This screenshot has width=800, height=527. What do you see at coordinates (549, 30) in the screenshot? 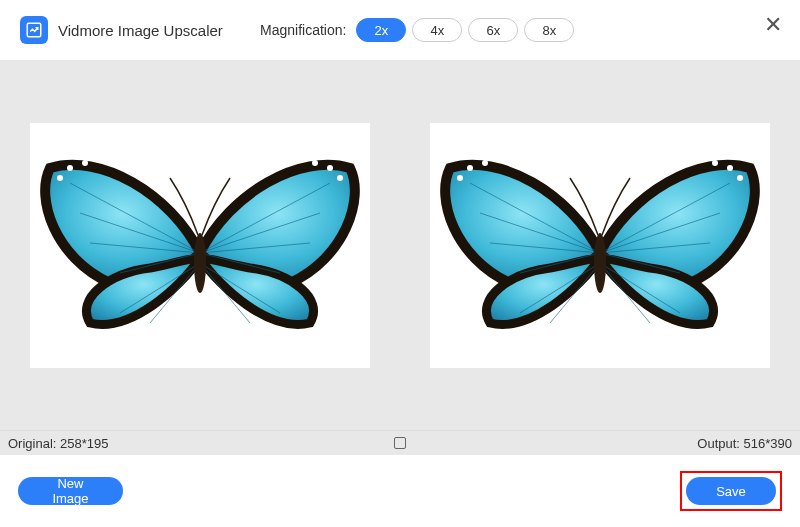
I see `magnification-8x: 8x` at bounding box center [549, 30].